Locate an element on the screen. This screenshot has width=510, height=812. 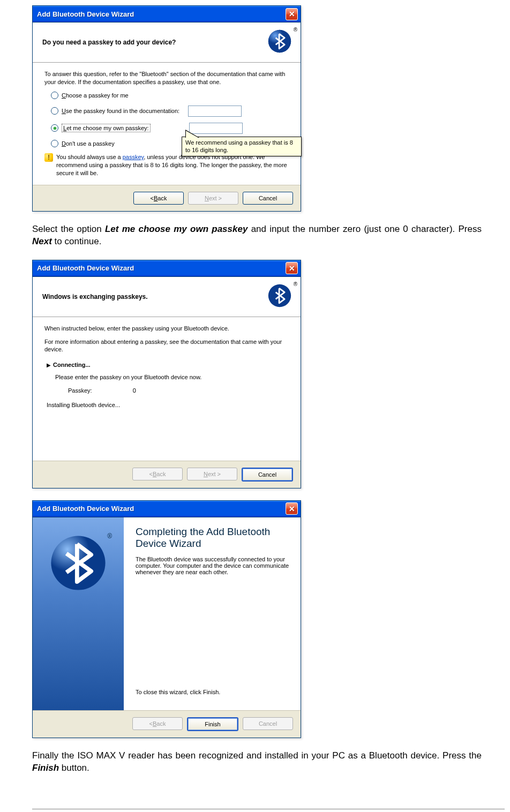
dialog-passkey-options: Add Bluetooth Device Wizard ✕ Do you nee… is located at coordinates (167, 108).